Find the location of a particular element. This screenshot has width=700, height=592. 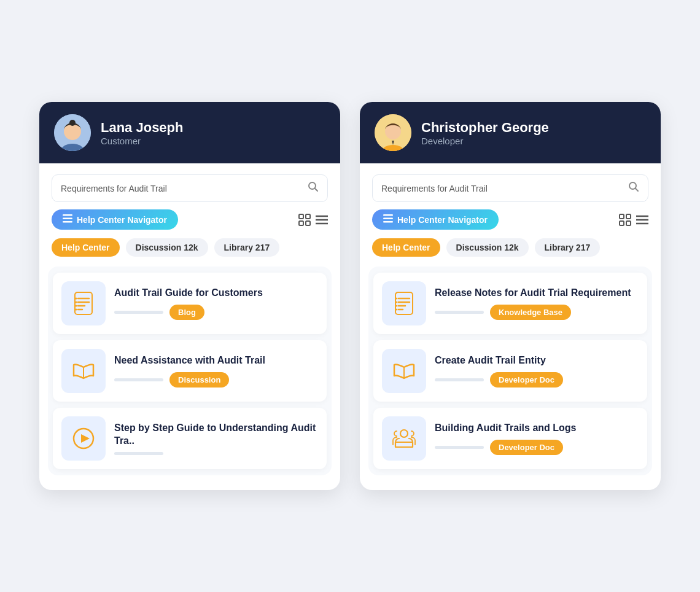

user-name: Lana Joseph is located at coordinates (142, 128).